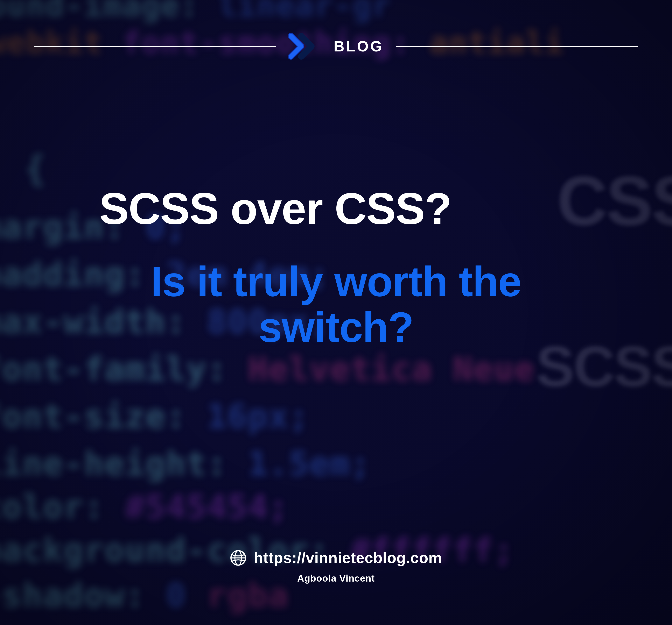 This screenshot has width=672, height=625. I want to click on globe-icon, so click(238, 558).